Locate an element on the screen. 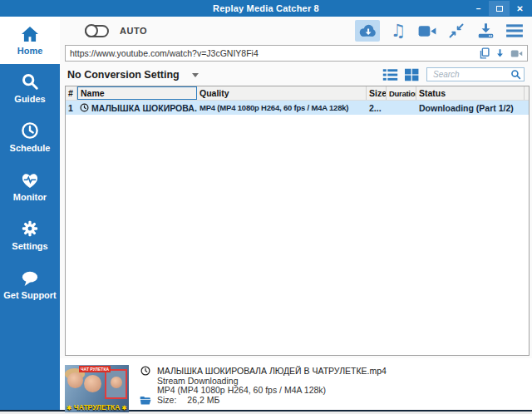 The width and height of the screenshot is (532, 414). details-panel: ЧАТ РУЛЕТКА ✱ ЧАТРУЛЕТКА ✱ МАЛЫШКА ШОКИР… is located at coordinates (296, 384).